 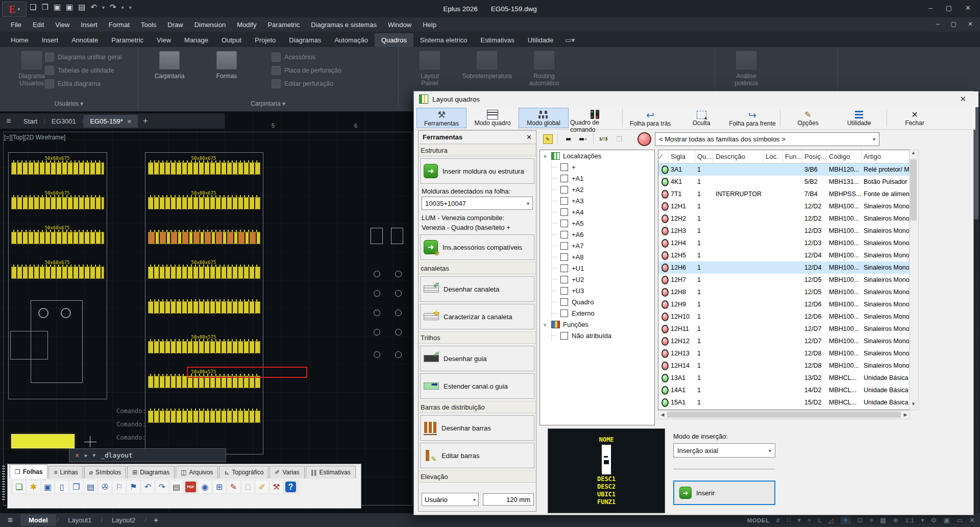 I want to click on ribbon-item-placa-de-perfuração: Placa de perfuração, so click(x=306, y=70).